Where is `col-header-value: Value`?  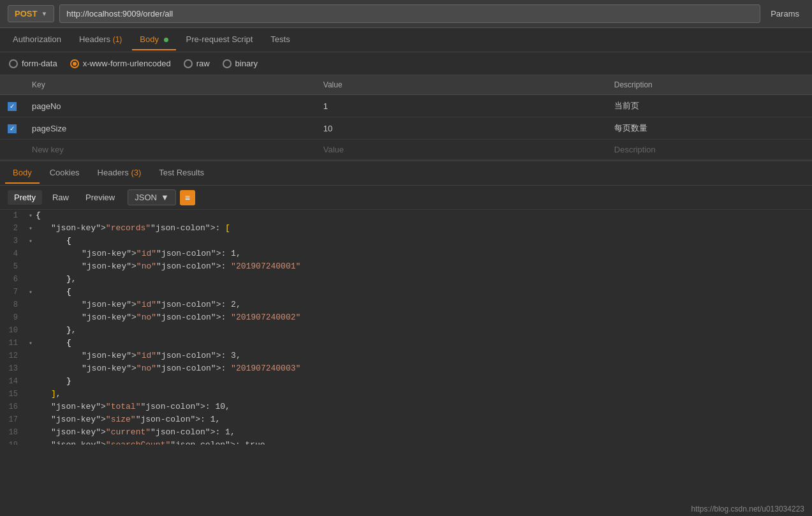 col-header-value: Value is located at coordinates (461, 85).